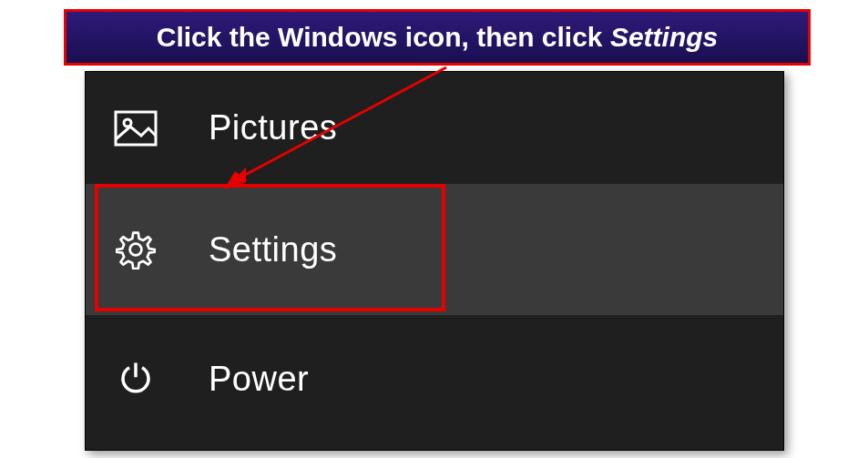  What do you see at coordinates (437, 37) in the screenshot?
I see `instruction-callout: Click the Windows icon, then click Setti…` at bounding box center [437, 37].